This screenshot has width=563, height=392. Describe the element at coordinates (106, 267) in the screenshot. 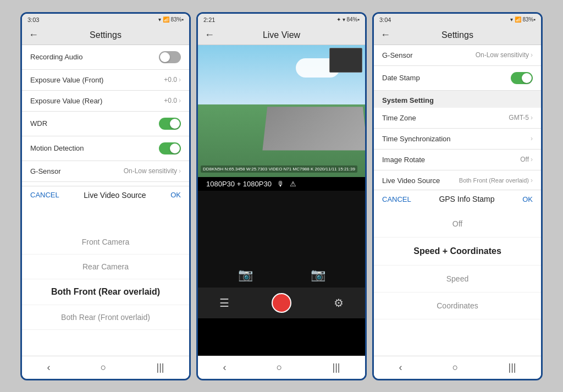

I see `menu-item-rear-camera: Rear Camera` at that location.